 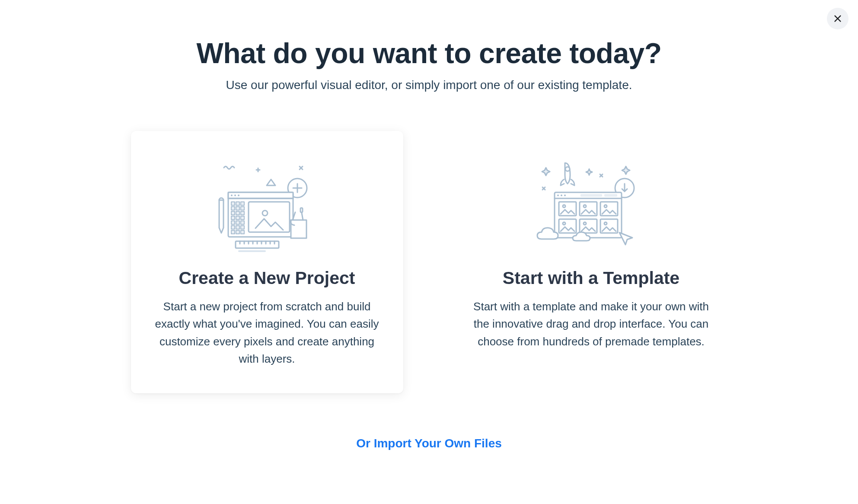 I want to click on card-title-template: Start with a Template, so click(x=591, y=278).